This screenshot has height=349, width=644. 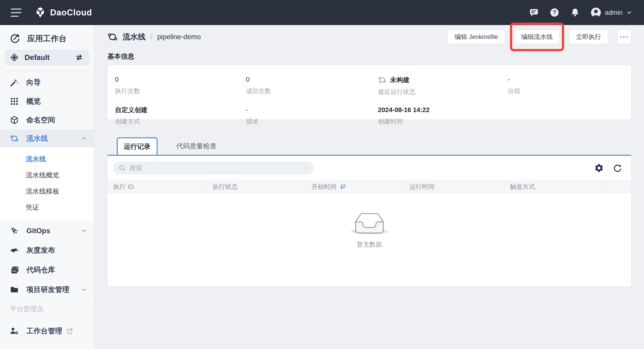 I want to click on sidebar: 应用工作台 Default 向导, so click(x=47, y=187).